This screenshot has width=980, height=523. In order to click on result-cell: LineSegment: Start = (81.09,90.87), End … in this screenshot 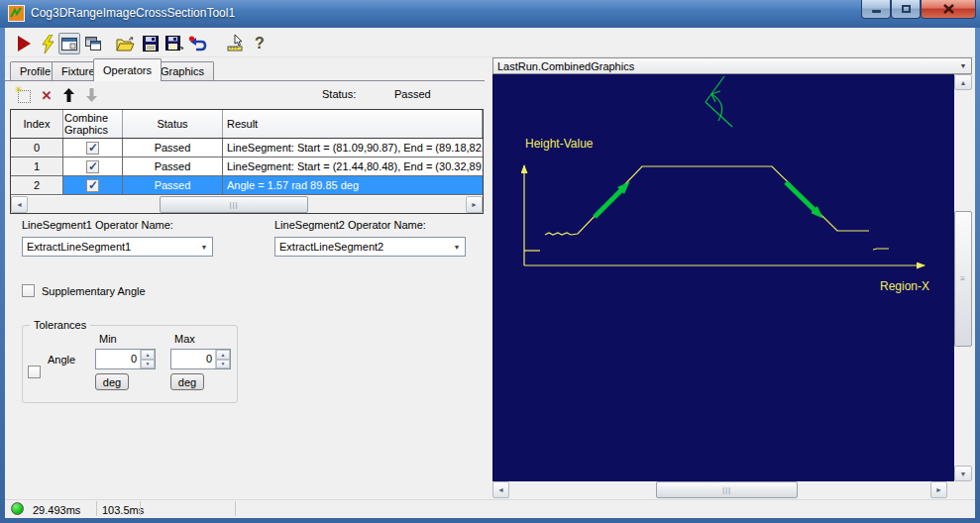, I will do `click(353, 148)`.